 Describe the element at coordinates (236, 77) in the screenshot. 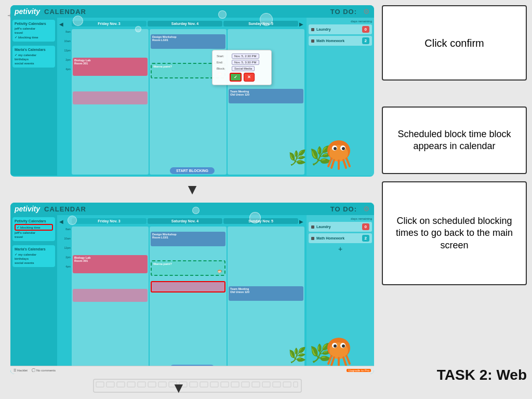

I see `confirm-button: ✓` at that location.